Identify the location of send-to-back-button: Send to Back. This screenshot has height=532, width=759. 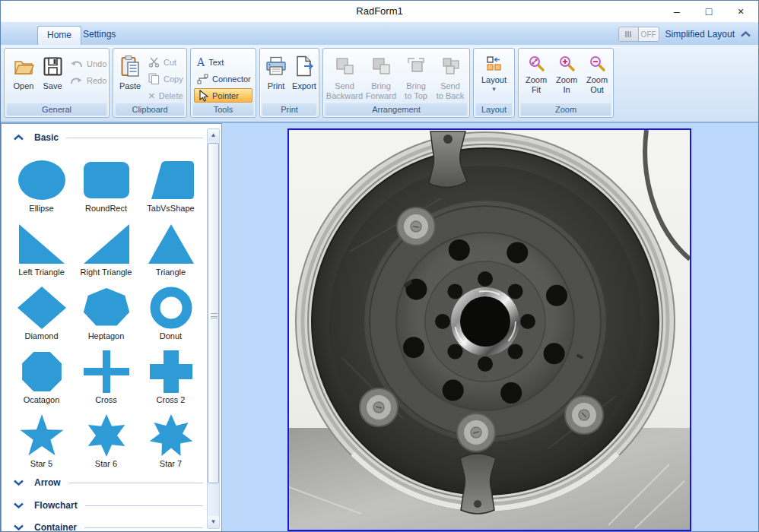
(450, 77).